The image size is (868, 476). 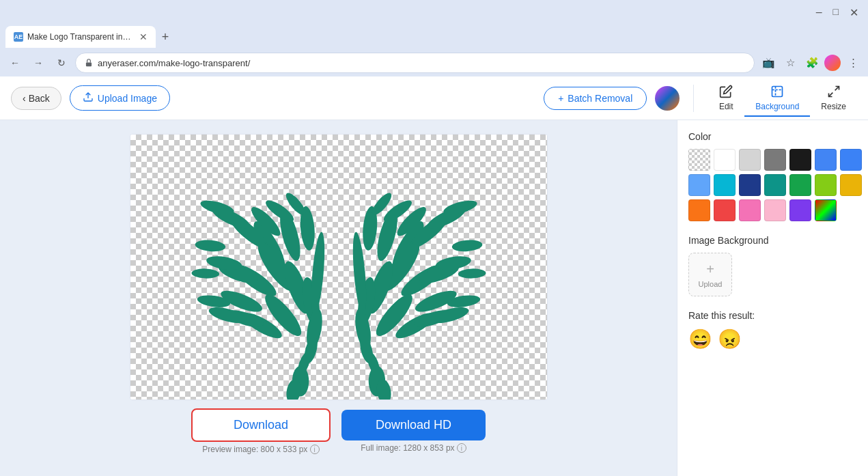 I want to click on color-swatch-yellow, so click(x=851, y=185).